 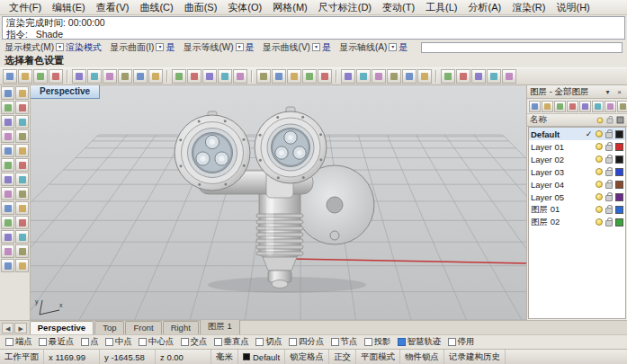 I want to click on osnap-quadrant-checkbox, so click(x=293, y=342).